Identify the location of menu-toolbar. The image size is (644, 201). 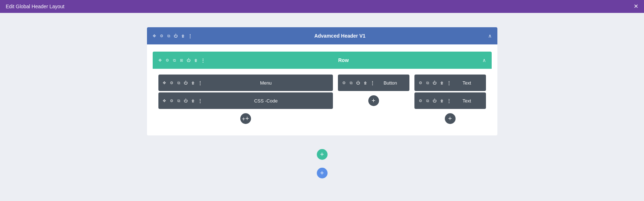
(182, 83).